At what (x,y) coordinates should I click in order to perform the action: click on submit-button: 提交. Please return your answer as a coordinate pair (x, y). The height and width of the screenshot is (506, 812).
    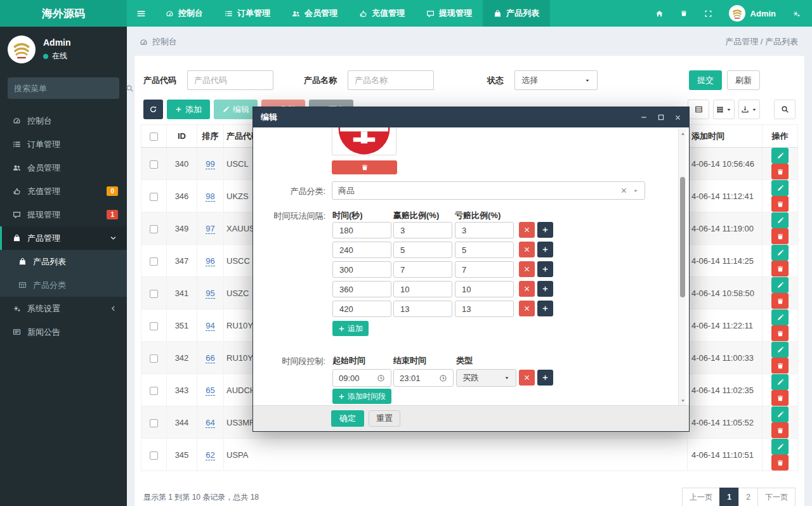
    Looking at the image, I should click on (705, 80).